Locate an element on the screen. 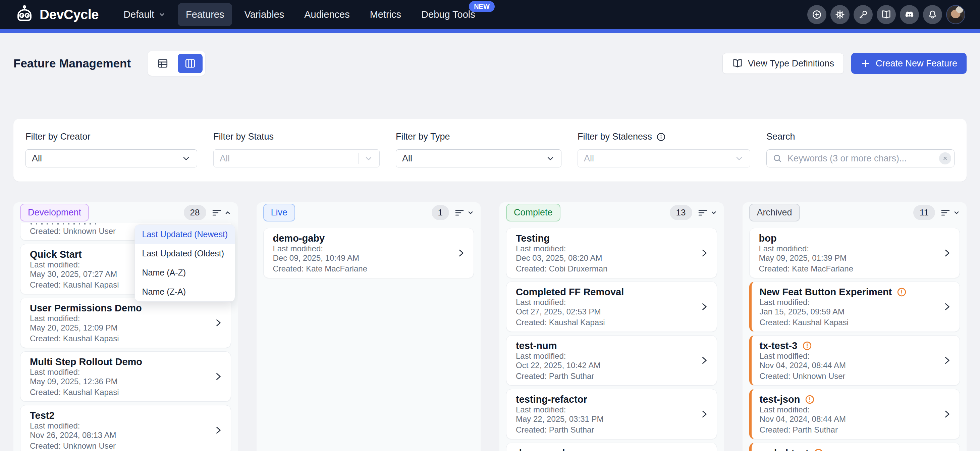  feature-card: test-num Last modified: Oct 22, 2025, 10… is located at coordinates (612, 360).